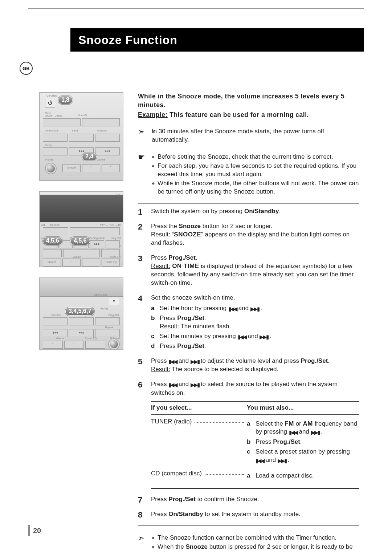 This screenshot has height=552, width=392. What do you see at coordinates (81, 314) in the screenshot?
I see `device-panel-3: Open/Close ▲ Display Function ■ /Tuning …` at bounding box center [81, 314].